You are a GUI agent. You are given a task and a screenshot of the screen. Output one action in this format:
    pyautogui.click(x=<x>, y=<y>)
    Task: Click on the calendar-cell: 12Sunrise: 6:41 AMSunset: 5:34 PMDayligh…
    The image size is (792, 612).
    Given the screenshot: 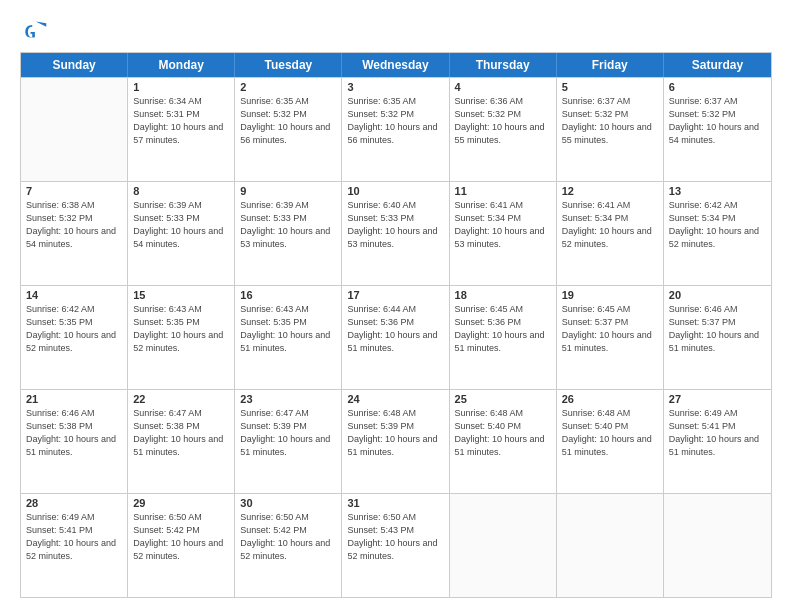 What is the action you would take?
    pyautogui.click(x=610, y=234)
    